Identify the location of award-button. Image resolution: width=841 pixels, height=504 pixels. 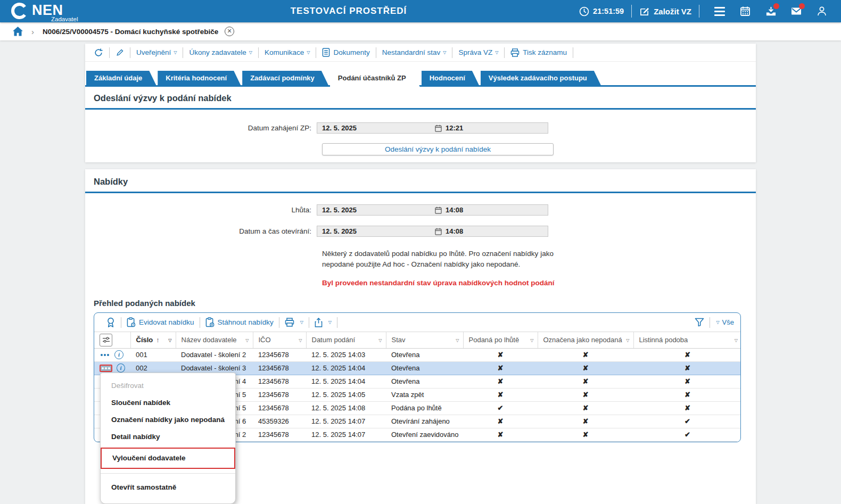
(111, 323).